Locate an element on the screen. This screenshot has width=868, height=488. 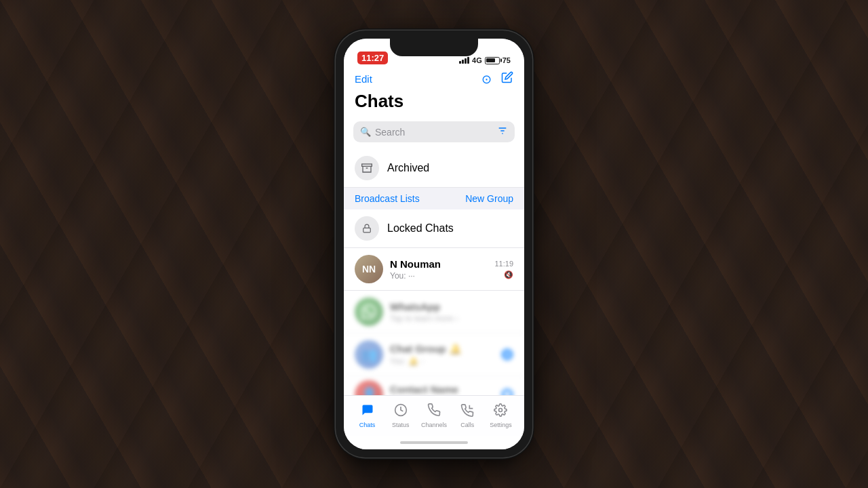
chat-info-nouman: N Nouman You: ··· is located at coordinates (439, 270).